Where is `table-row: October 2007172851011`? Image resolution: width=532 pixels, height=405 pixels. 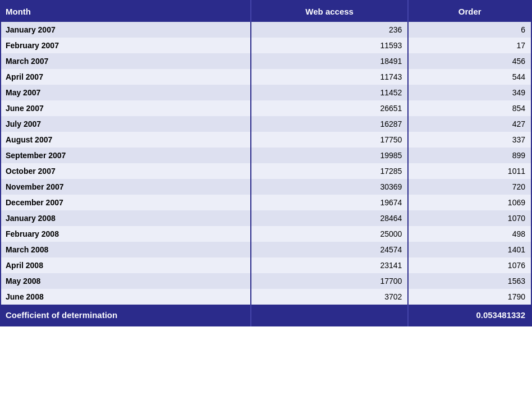 table-row: October 2007172851011 is located at coordinates (266, 171).